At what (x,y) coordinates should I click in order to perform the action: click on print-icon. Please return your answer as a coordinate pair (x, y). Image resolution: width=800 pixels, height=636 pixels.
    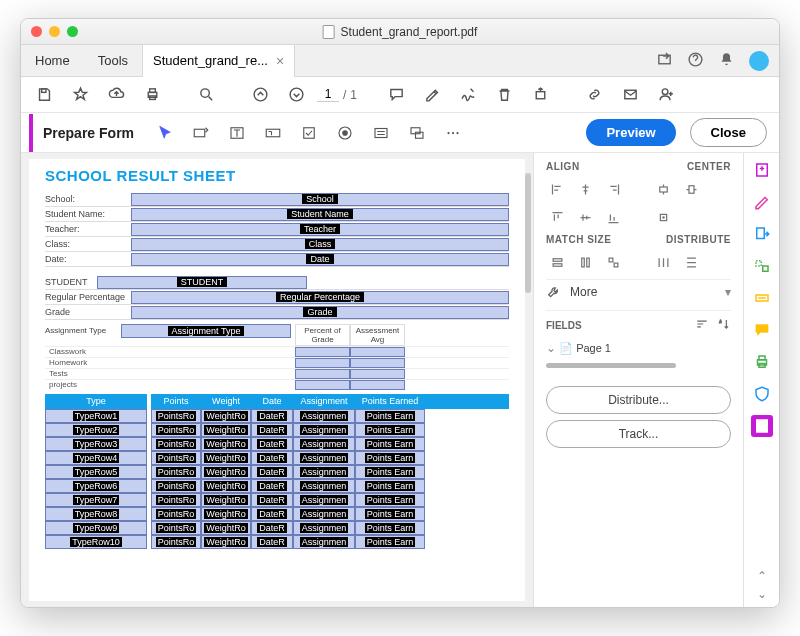
    Looking at the image, I should click on (152, 95).